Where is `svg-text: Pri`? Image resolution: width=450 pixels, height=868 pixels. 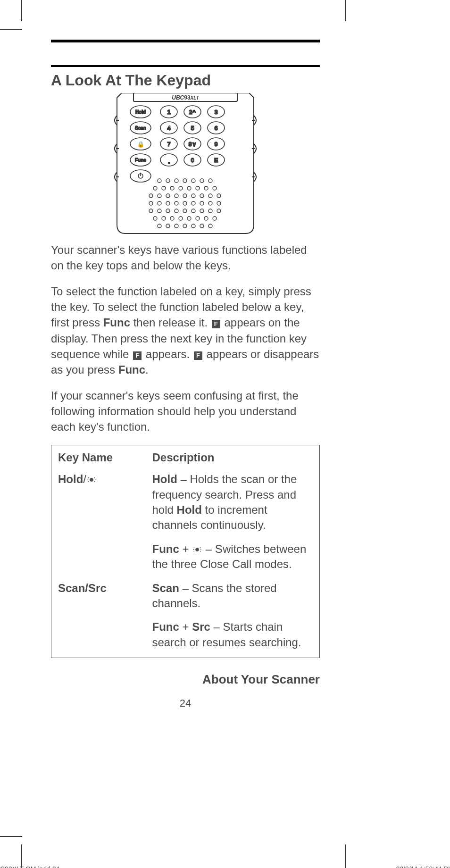 svg-text: Pri is located at coordinates (168, 119).